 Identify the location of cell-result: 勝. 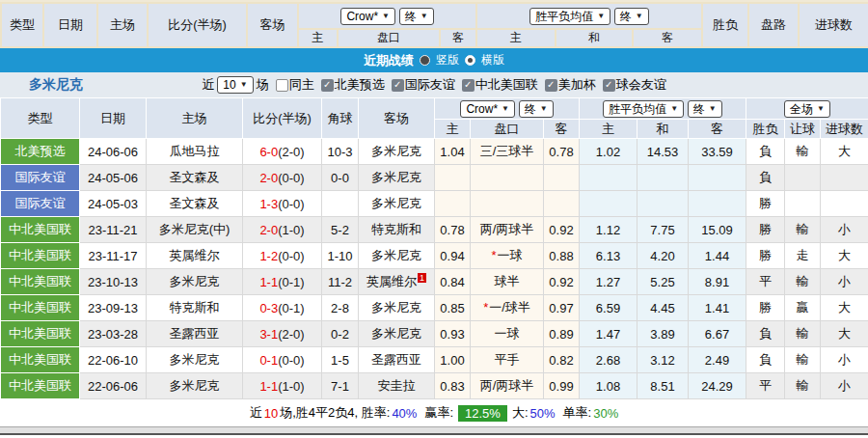
(766, 309).